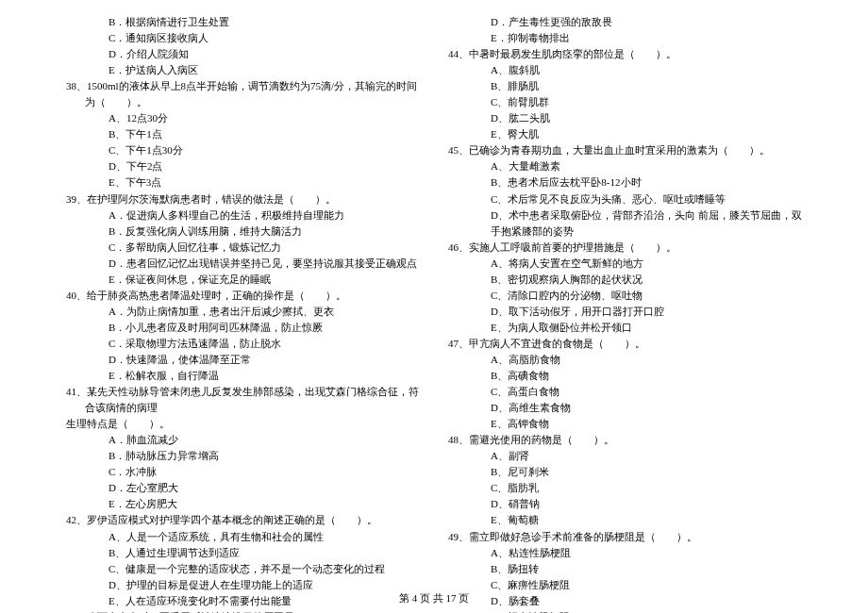 This screenshot has width=868, height=613. I want to click on option: B、高碘食物, so click(625, 375).